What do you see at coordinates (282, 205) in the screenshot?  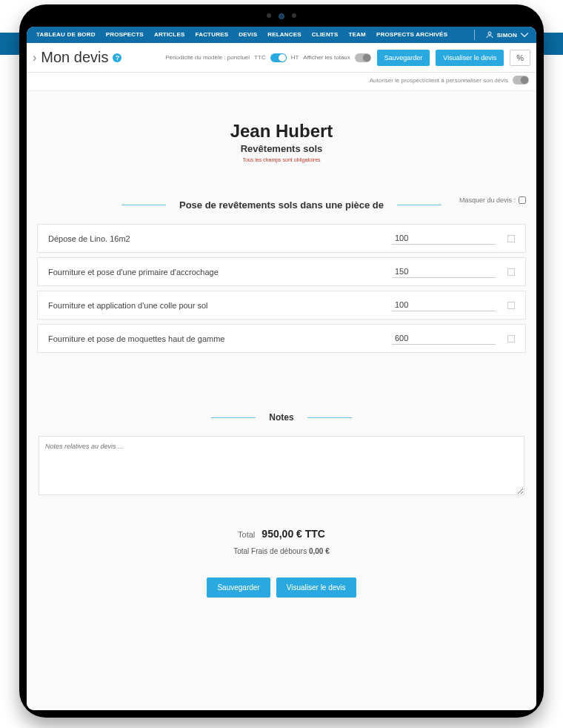 I see `section-title: Pose de revêtements sols dans une pièce …` at bounding box center [282, 205].